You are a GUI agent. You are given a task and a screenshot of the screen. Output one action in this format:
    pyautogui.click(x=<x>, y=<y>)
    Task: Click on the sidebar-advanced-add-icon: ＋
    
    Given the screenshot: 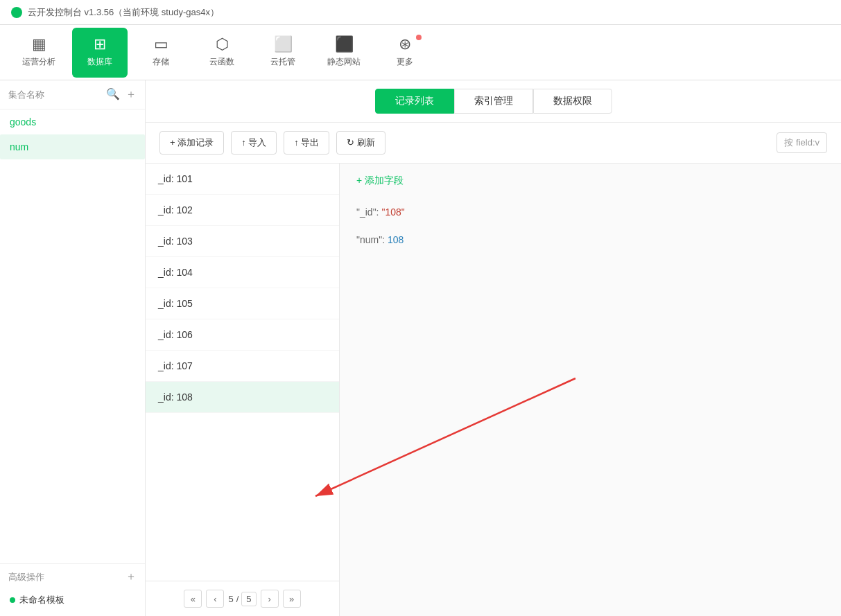 What is the action you would take?
    pyautogui.click(x=131, y=577)
    